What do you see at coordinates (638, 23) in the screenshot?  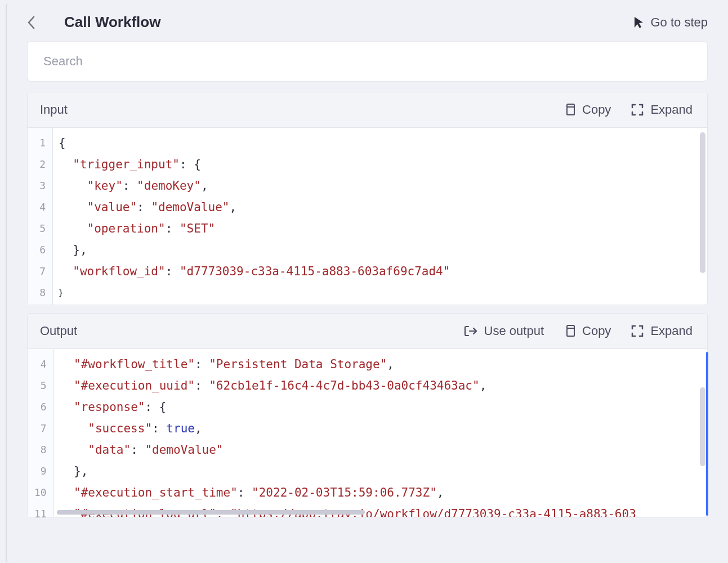 I see `cursor-icon` at bounding box center [638, 23].